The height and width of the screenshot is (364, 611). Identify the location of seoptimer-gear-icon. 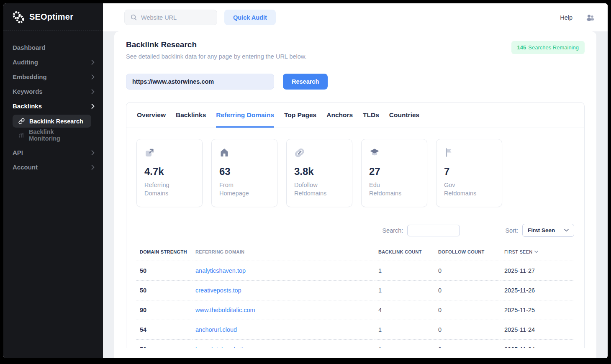
(18, 17).